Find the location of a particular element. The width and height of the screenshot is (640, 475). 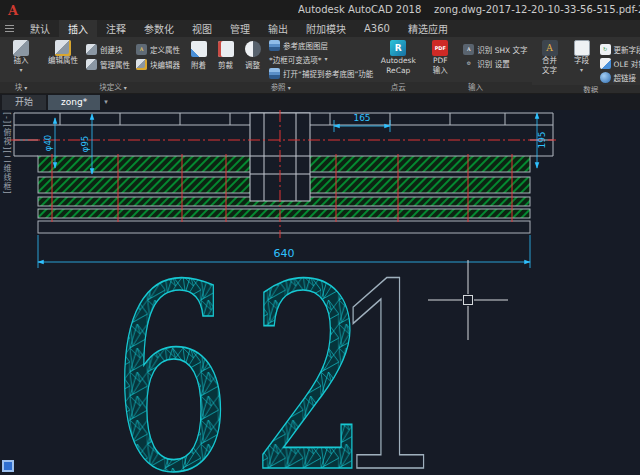

update-fields-icon: ↻ is located at coordinates (606, 50).